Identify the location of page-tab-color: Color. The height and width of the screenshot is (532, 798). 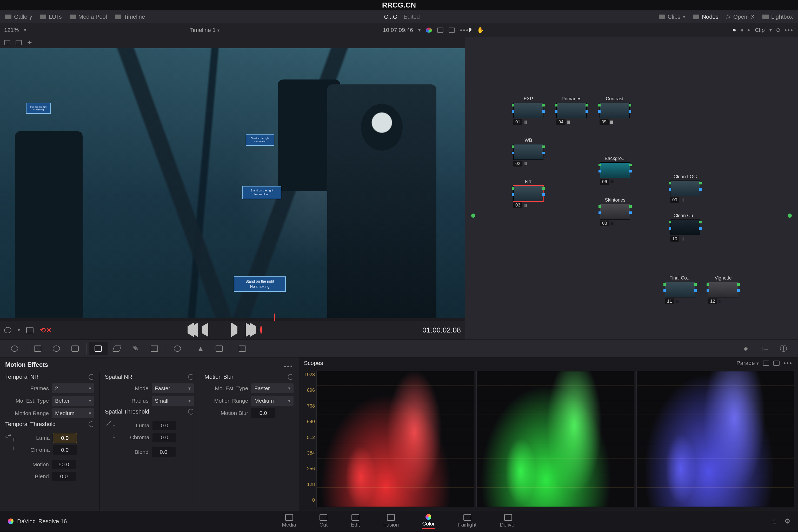
(428, 521).